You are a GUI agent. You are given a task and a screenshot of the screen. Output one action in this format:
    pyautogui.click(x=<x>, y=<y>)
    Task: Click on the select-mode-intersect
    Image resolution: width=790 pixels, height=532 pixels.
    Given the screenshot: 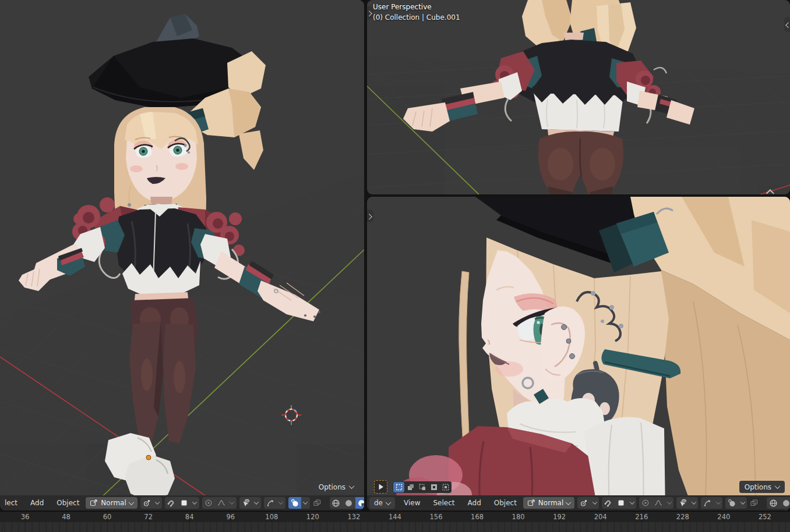 What is the action you would take?
    pyautogui.click(x=445, y=487)
    